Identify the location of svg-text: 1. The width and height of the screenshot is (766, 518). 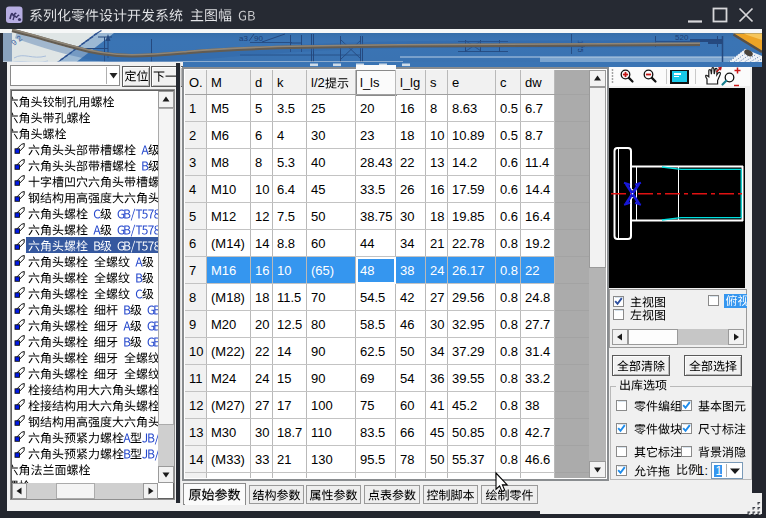
(720, 471).